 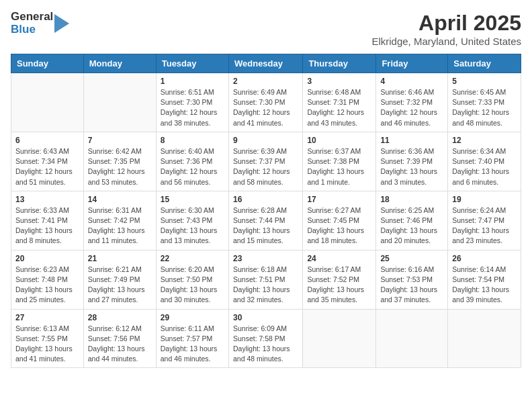 I want to click on day-info: Sunrise: 6:48 AM Sunset: 7:31 PM Dayligh…, so click(x=339, y=107).